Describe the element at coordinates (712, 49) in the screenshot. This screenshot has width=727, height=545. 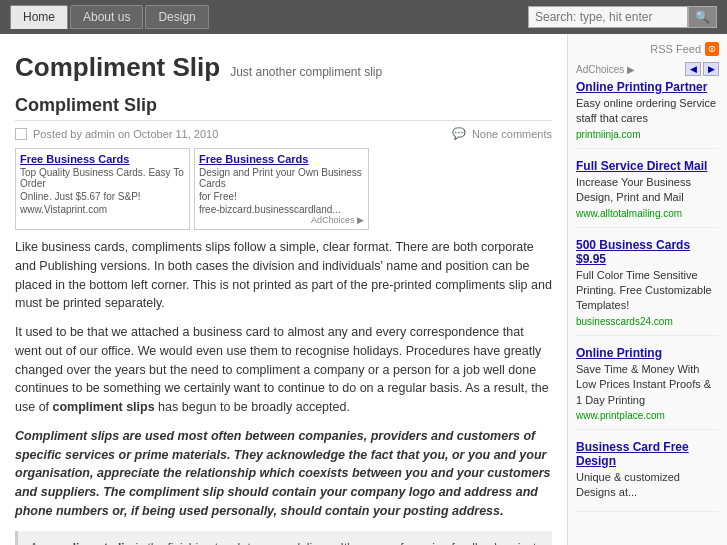
I see `rss-icon: ⦿` at that location.